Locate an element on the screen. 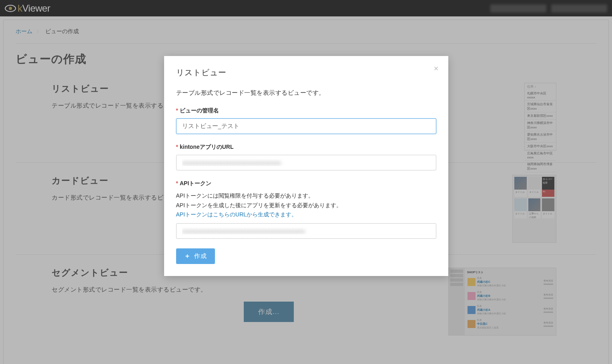 The height and width of the screenshot is (364, 612). api-token-generate-link: APIトークンはこちらのURLから生成できます。 is located at coordinates (237, 215).